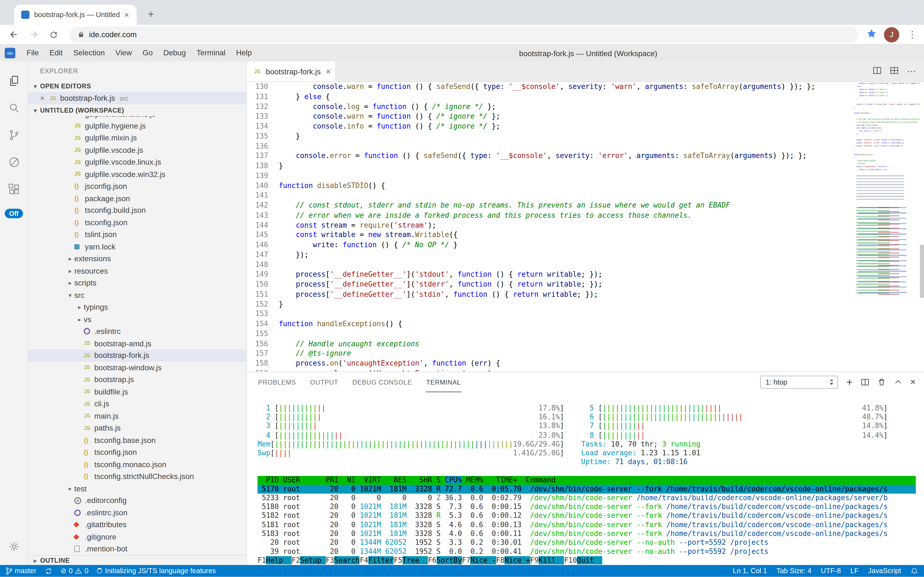 The image size is (924, 577). I want to click on tree-item-test: ▸test, so click(137, 488).